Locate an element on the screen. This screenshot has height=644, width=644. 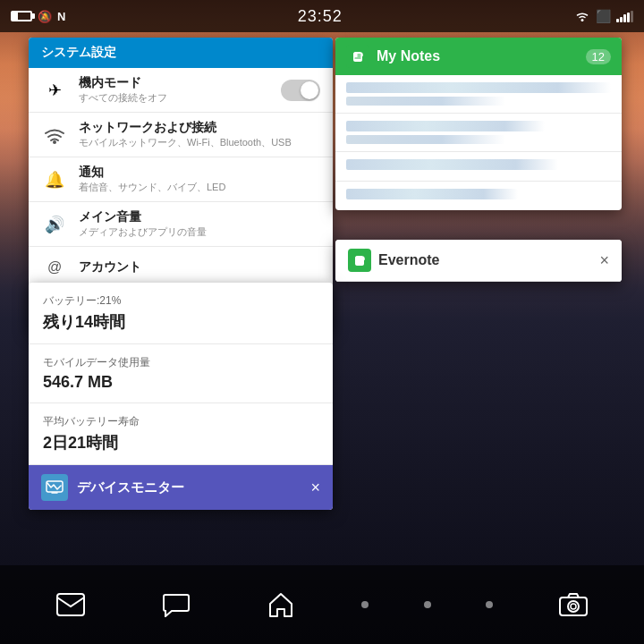
monitor-footer: デバイスモニター × is located at coordinates (181, 487).